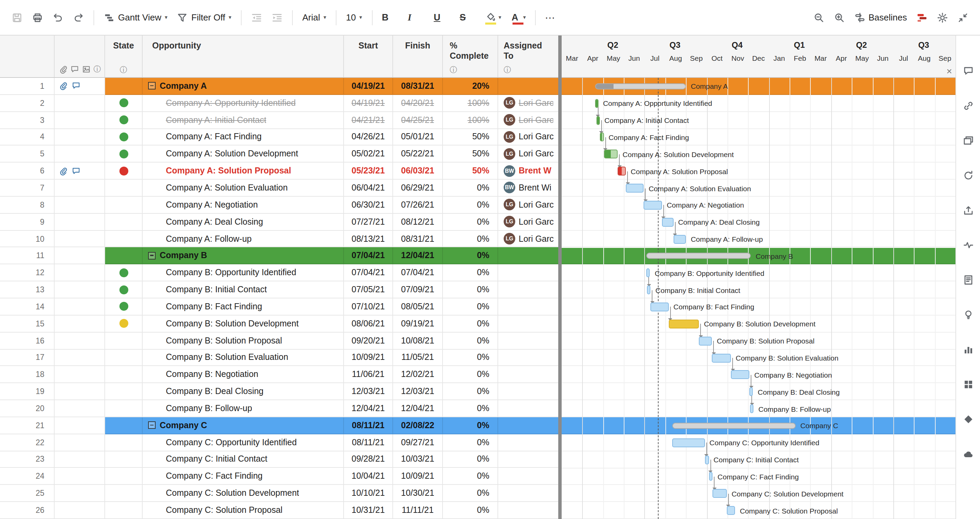 This screenshot has height=519, width=980. What do you see at coordinates (418, 239) in the screenshot?
I see `finish-date-cell: 08/31/21` at bounding box center [418, 239].